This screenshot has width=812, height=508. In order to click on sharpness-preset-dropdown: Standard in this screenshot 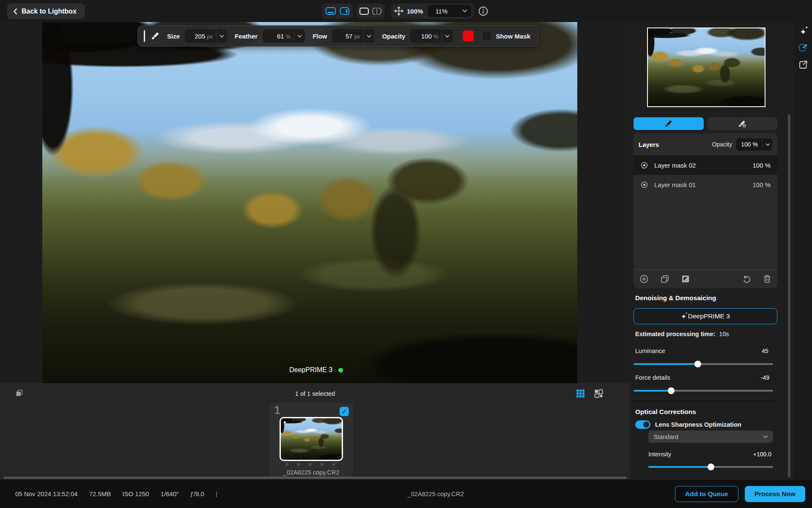, I will do `click(710, 437)`.